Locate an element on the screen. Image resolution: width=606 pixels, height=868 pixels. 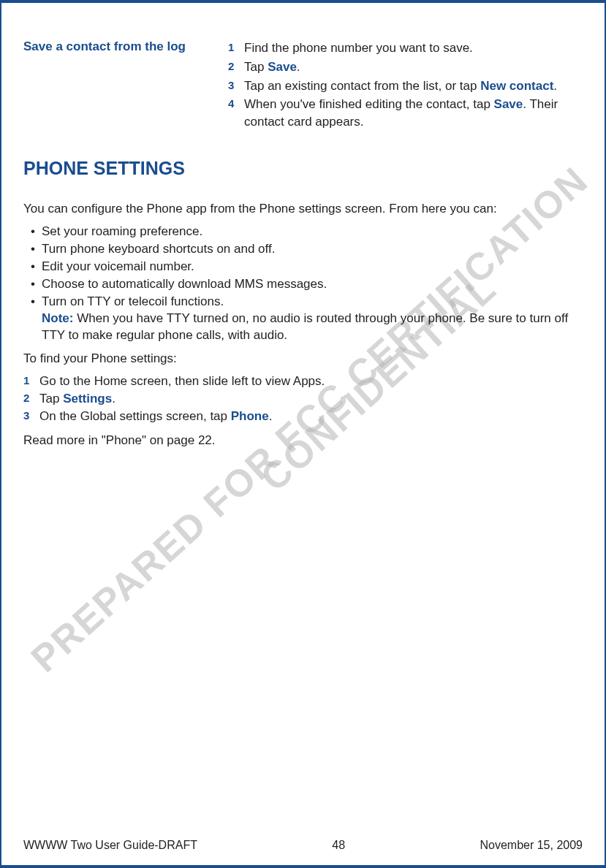
note-label: Note: is located at coordinates (57, 319).